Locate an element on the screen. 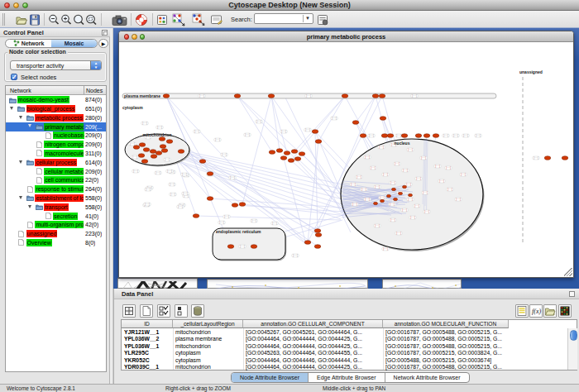  close-button is located at coordinates (7, 5).